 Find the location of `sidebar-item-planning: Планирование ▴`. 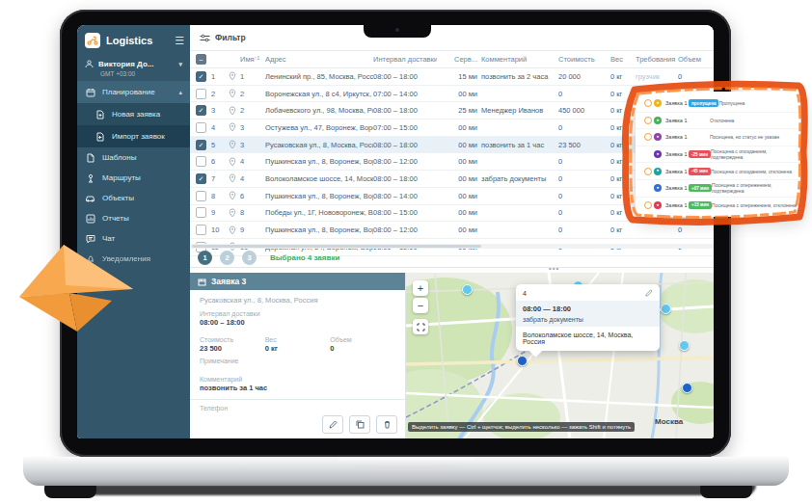

sidebar-item-planning: Планирование ▴ is located at coordinates (133, 93).